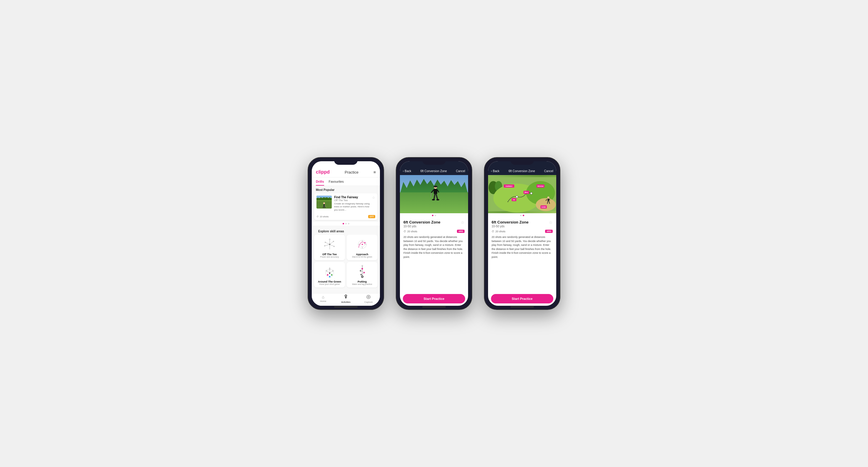 The width and height of the screenshot is (868, 467). Describe the element at coordinates (330, 275) in the screenshot. I see `skill-card-atg: Around The Green Hone your short game` at that location.